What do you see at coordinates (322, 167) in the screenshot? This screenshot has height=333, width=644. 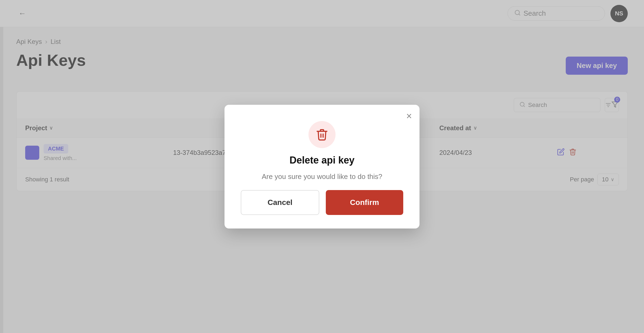 I see `delete-modal: × Delete api key Are you sure you would …` at bounding box center [322, 167].